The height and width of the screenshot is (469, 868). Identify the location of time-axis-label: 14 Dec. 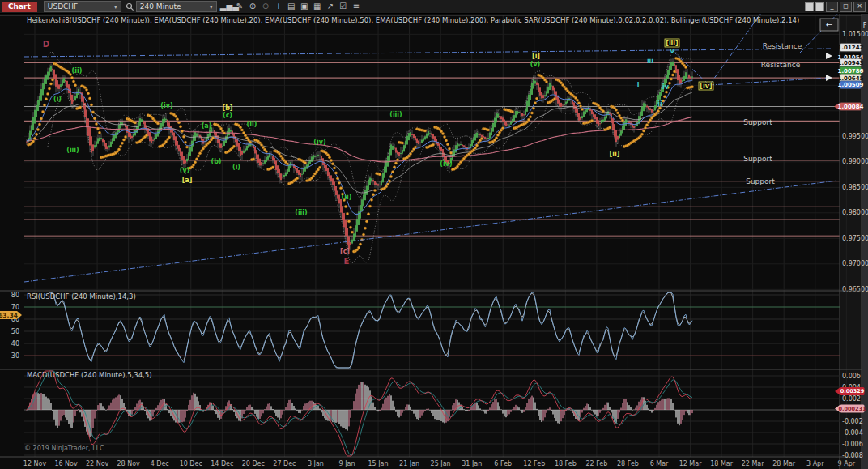
(222, 463).